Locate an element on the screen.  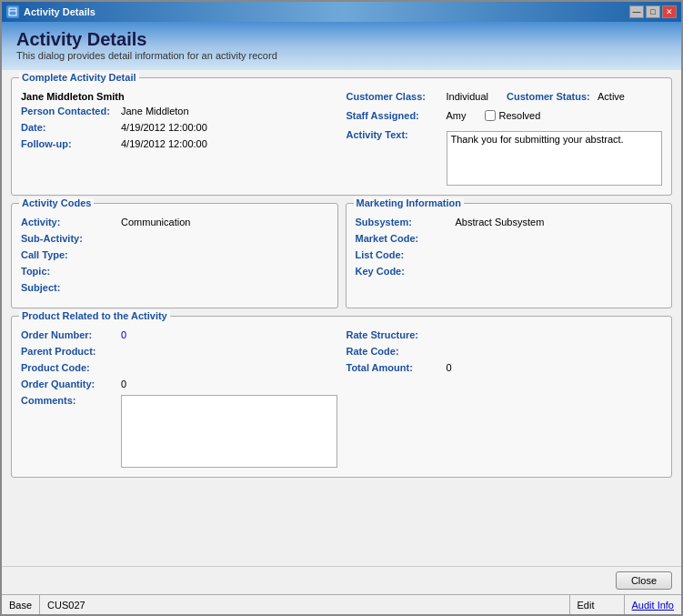
key-code-label: Key Code: is located at coordinates (406, 271).